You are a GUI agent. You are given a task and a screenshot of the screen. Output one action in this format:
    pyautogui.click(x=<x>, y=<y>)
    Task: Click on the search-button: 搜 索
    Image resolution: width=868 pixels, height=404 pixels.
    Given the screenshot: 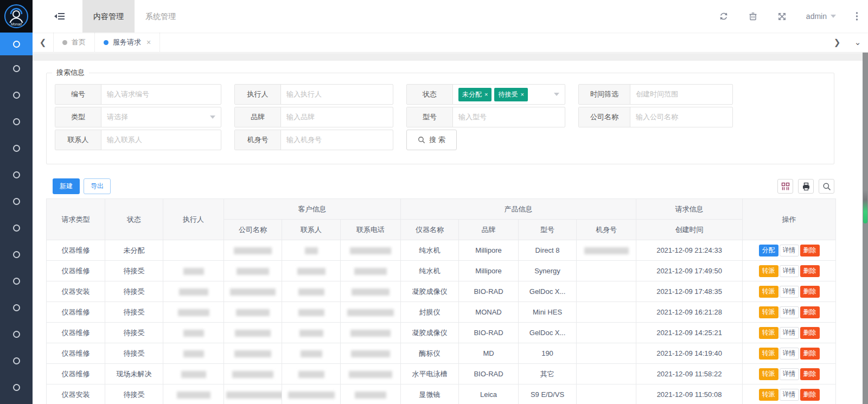 What is the action you would take?
    pyautogui.click(x=432, y=140)
    